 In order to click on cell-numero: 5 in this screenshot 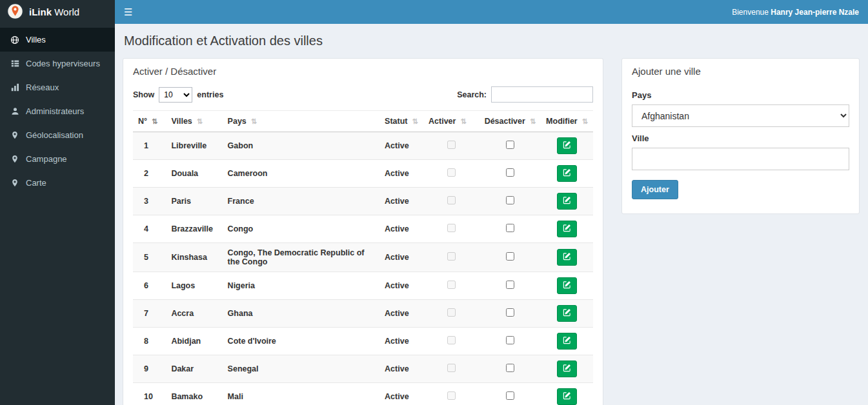, I will do `click(150, 258)`.